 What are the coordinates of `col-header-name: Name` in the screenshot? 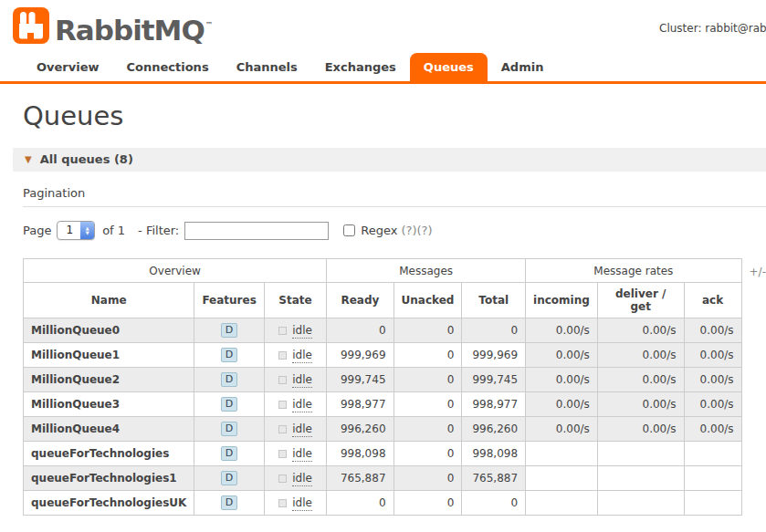 It's located at (110, 301).